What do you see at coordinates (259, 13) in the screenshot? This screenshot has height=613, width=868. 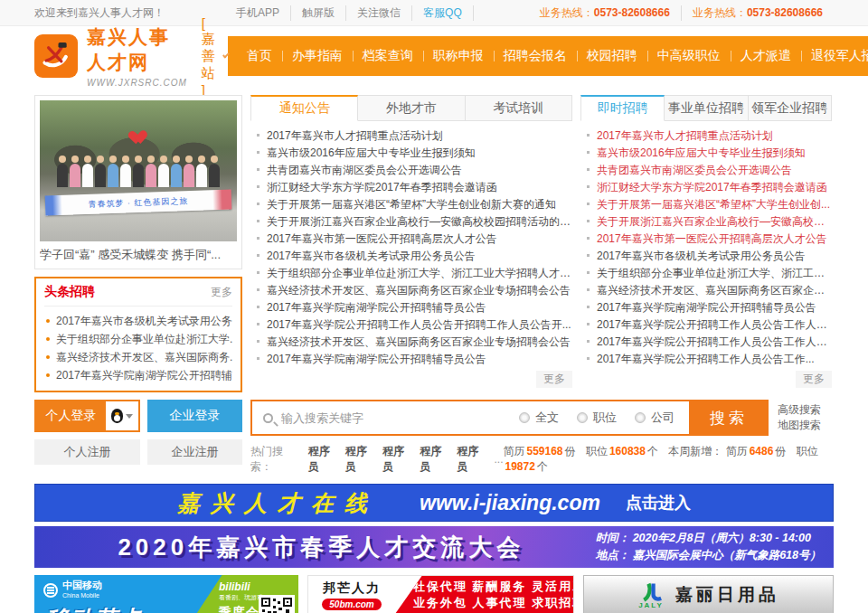 I see `topbar-link: 手机APP` at bounding box center [259, 13].